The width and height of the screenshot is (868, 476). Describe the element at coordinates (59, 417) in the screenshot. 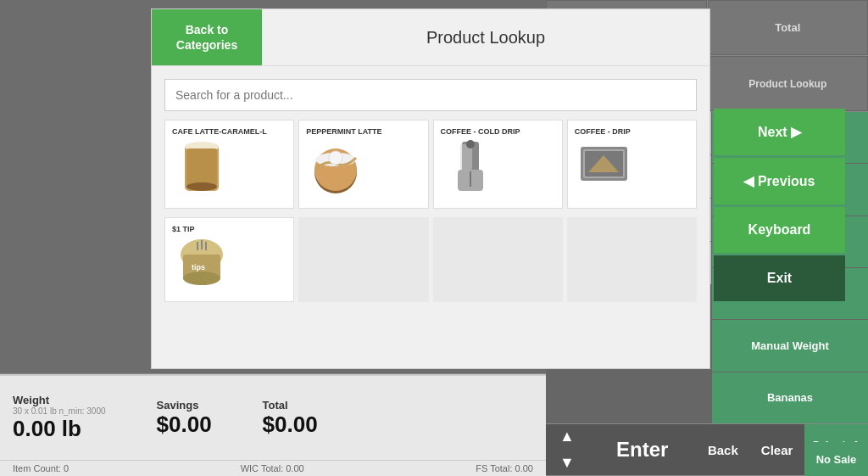

I see `weight-stat: Weight 30 x 0.01 lb n_min: 3000 0.00 lb` at that location.